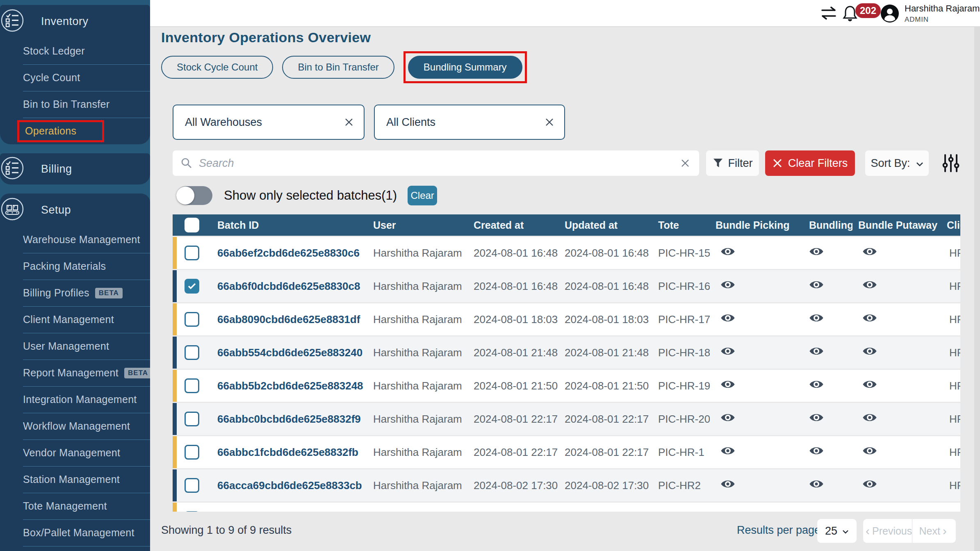  I want to click on sidebar-item: User Management, so click(75, 346).